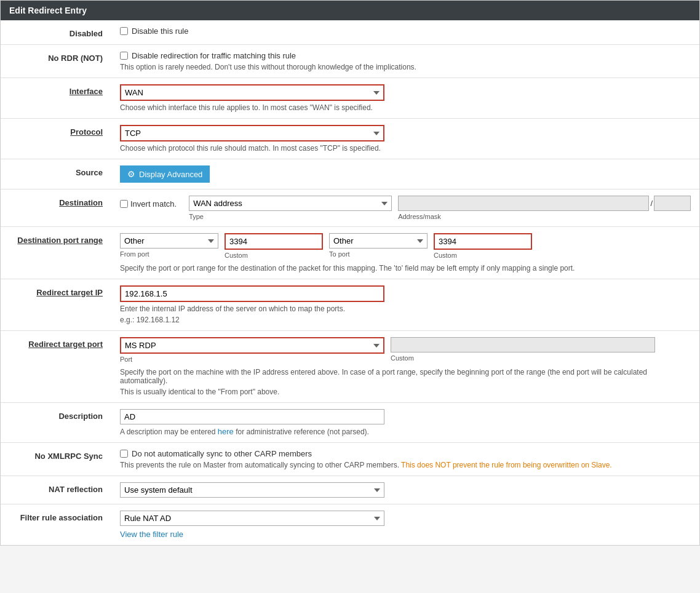 This screenshot has height=593, width=700. I want to click on protocol-value-cell: TCP UDP TCP/UDP ICMP Any Choose which pr…, so click(405, 139).